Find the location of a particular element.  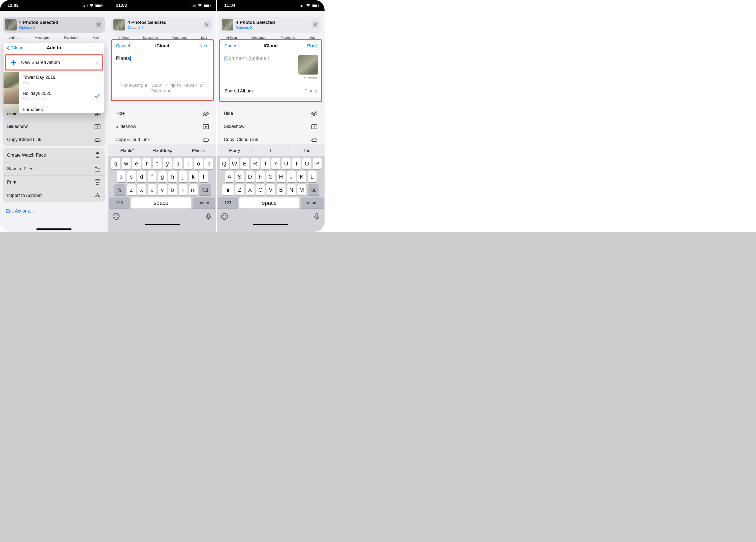

key-z: z is located at coordinates (131, 190).